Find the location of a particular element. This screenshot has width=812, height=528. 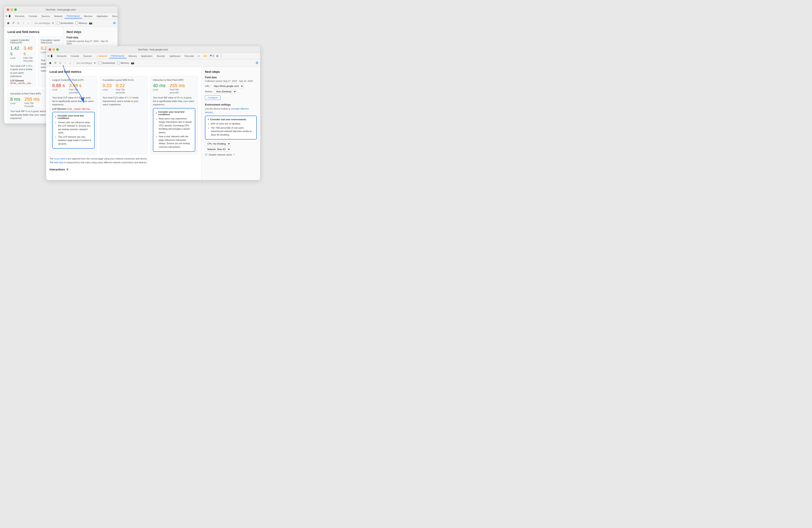

record-btn-1: ⏺ is located at coordinates (8, 23).